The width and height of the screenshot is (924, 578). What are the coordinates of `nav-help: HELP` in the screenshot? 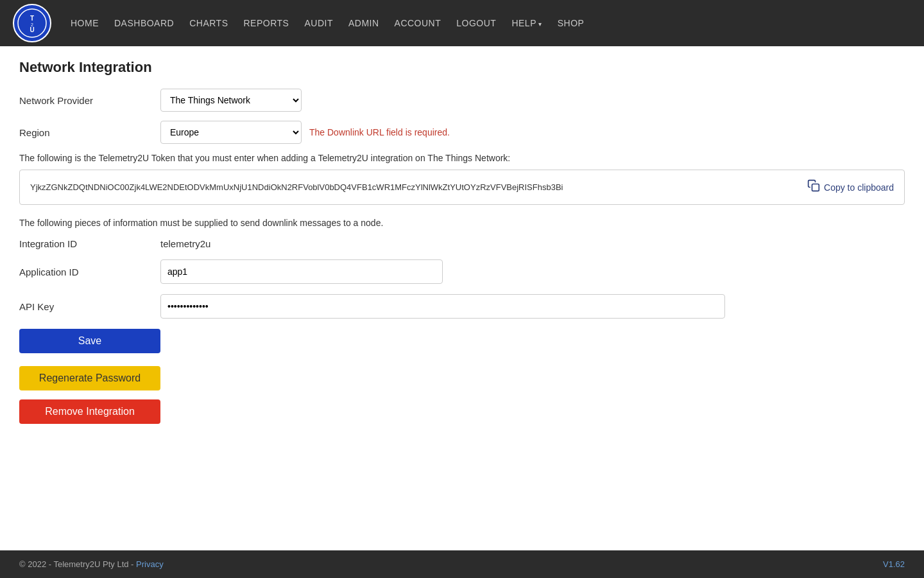 It's located at (526, 23).